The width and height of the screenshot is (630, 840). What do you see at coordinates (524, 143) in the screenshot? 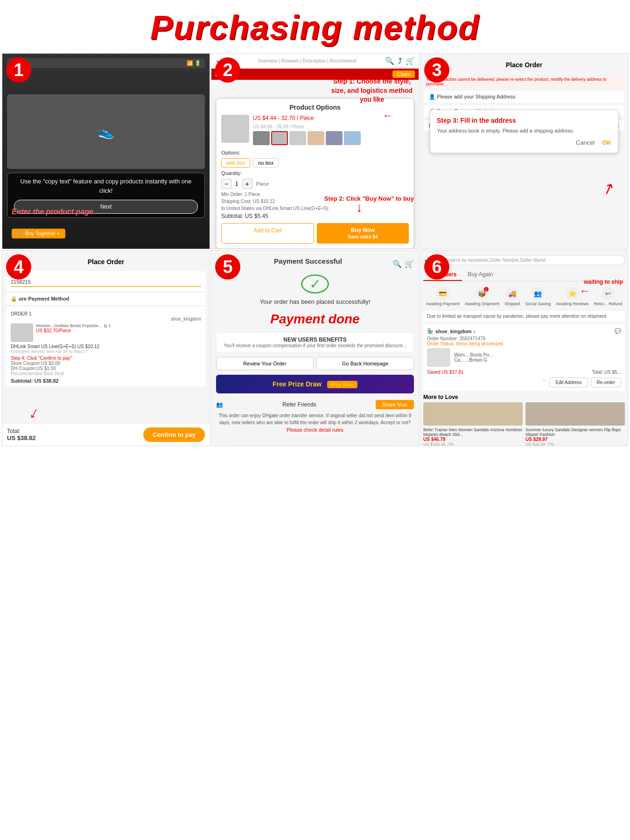
I see `popup-buttons: Cancel OK` at bounding box center [524, 143].